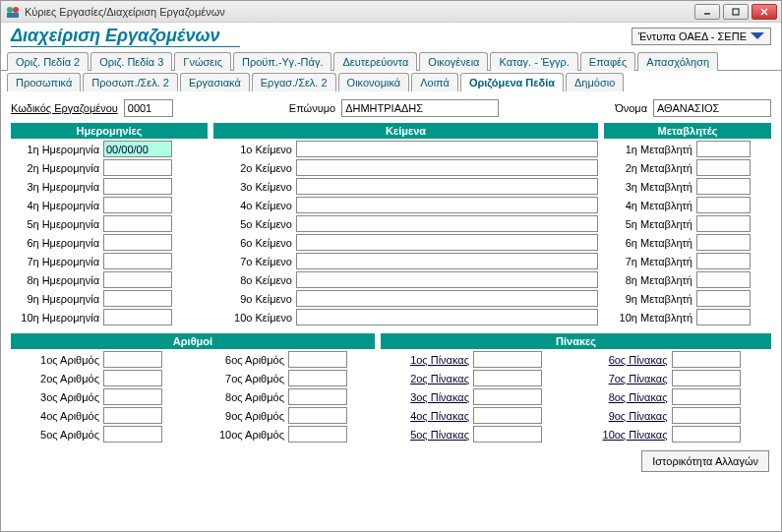 The image size is (782, 532). Describe the element at coordinates (624, 379) in the screenshot. I see `field-label: 7ος Πίνακας` at that location.